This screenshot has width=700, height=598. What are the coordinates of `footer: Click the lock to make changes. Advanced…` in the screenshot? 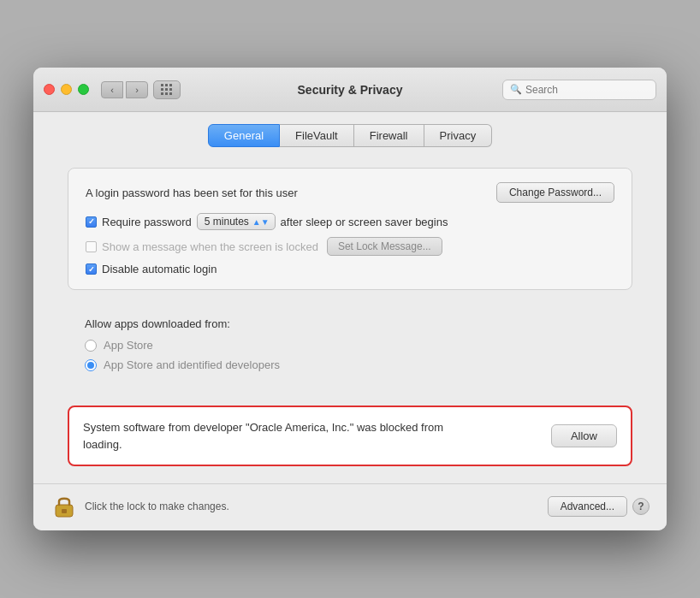 It's located at (350, 506).